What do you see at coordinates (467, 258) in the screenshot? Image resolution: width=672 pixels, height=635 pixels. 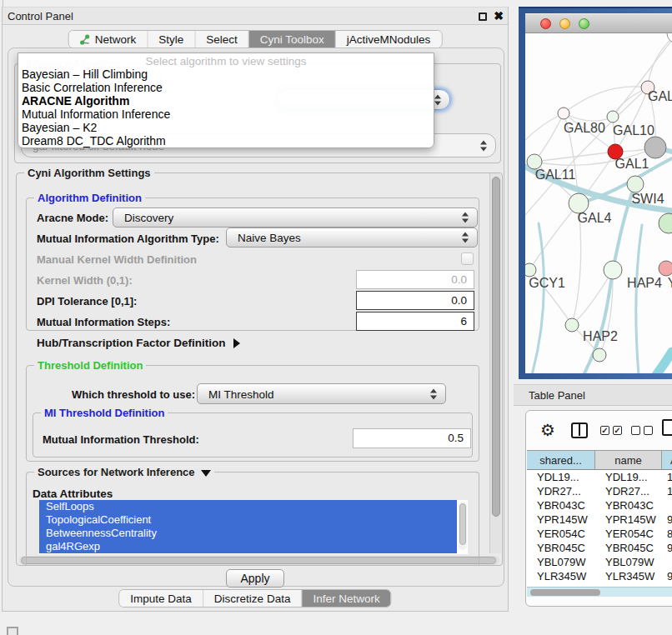 I see `manual-kernel-checkbox` at bounding box center [467, 258].